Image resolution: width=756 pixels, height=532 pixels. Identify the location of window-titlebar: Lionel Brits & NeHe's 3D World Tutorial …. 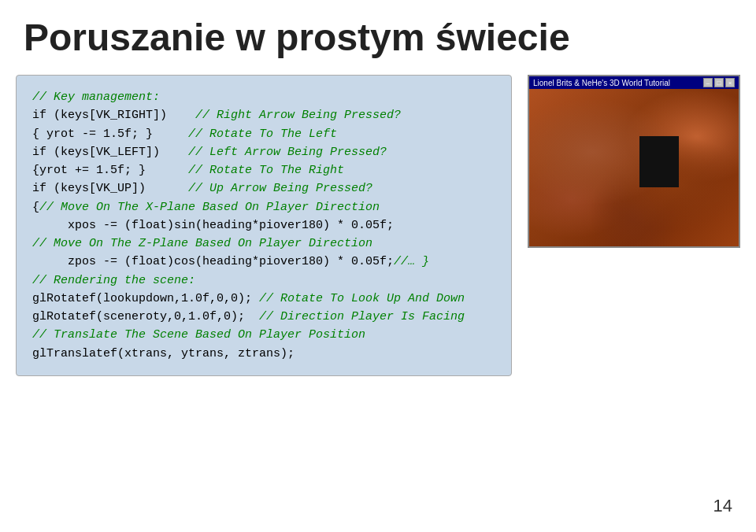
(634, 83).